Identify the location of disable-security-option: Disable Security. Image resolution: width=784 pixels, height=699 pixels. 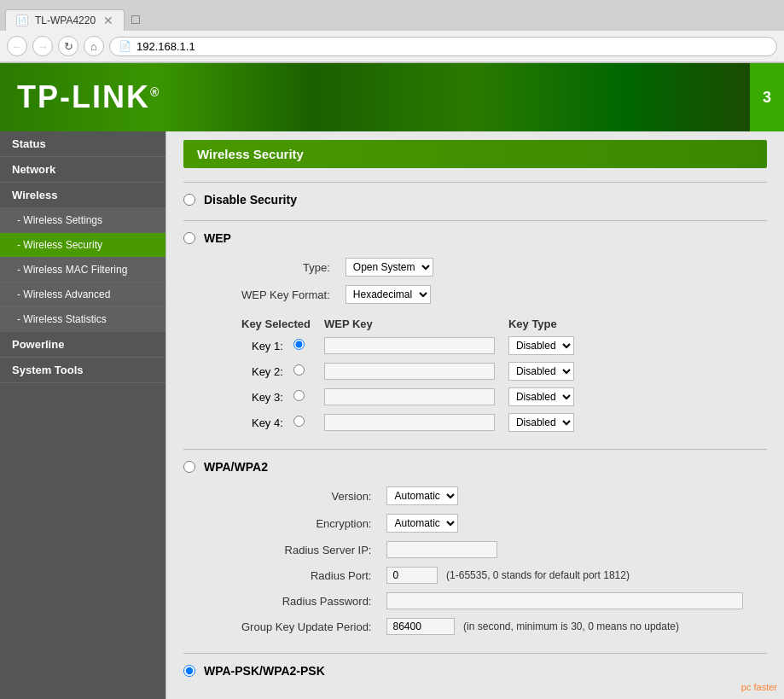
(475, 200).